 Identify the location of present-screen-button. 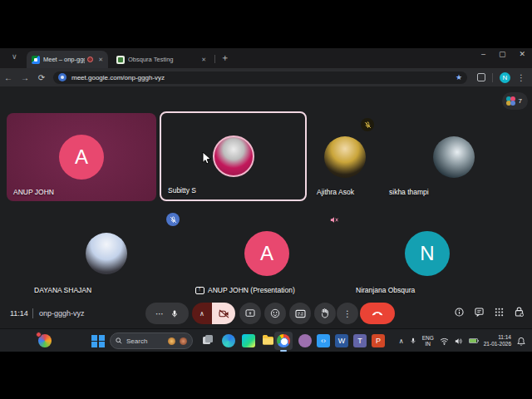
(250, 313).